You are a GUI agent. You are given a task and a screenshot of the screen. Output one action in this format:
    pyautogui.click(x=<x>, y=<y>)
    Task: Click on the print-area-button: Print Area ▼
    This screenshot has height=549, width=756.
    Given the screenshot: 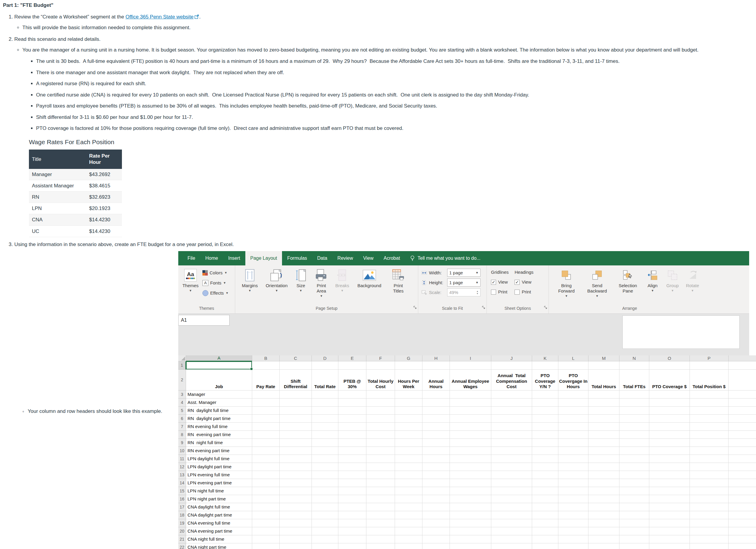 What is the action you would take?
    pyautogui.click(x=321, y=286)
    